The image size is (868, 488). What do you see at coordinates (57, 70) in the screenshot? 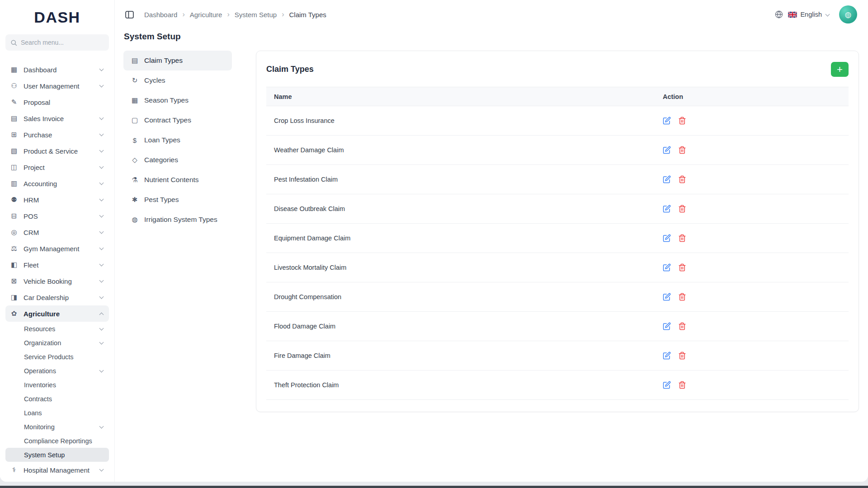
I see `sidebar-item: ▦ Dashboard` at bounding box center [57, 70].